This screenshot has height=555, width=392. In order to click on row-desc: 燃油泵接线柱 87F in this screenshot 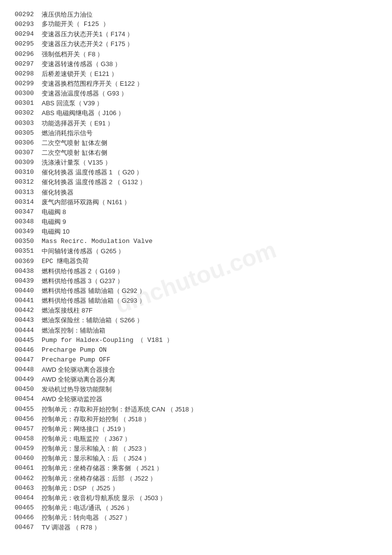, I will do `click(210, 311)`.